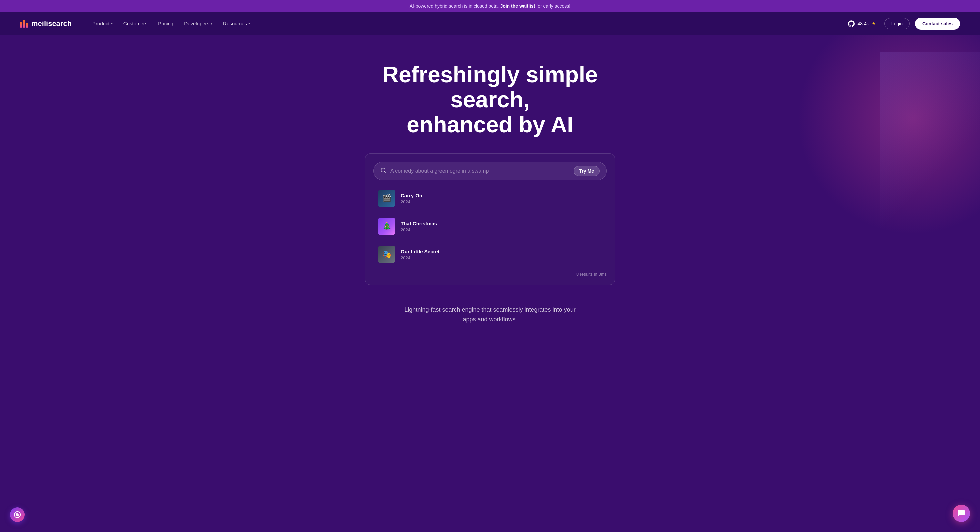  Describe the element at coordinates (490, 87) in the screenshot. I see `hero-title-line1: Refreshingly simple search,` at that location.